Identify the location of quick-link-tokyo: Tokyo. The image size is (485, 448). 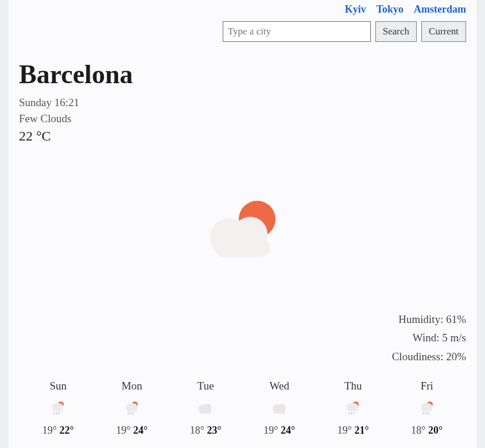
(390, 9).